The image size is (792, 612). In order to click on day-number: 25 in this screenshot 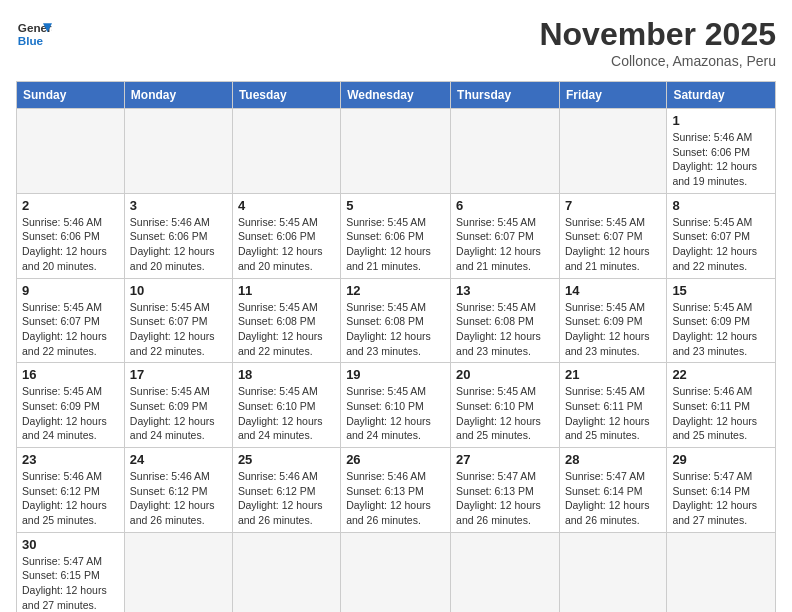, I will do `click(286, 460)`.